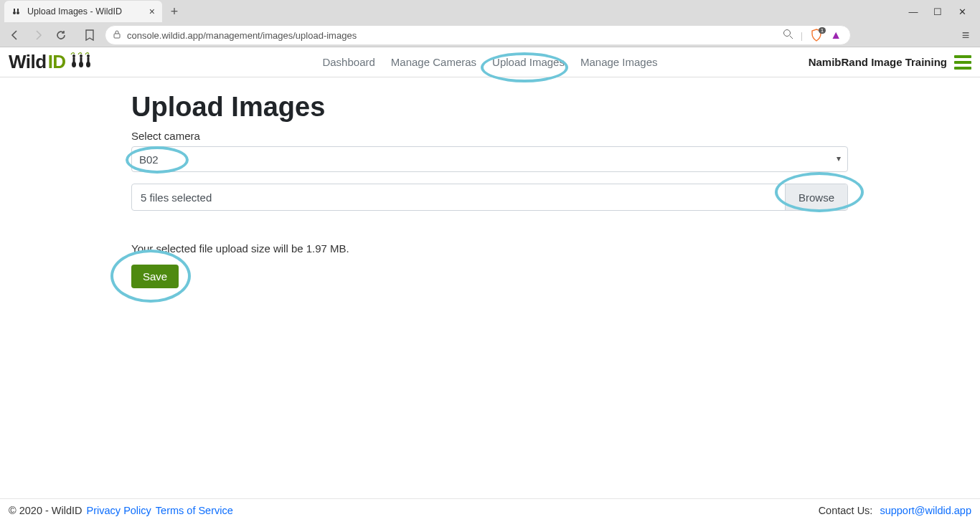 The height and width of the screenshot is (522, 980). What do you see at coordinates (962, 11) in the screenshot?
I see `close-window-icon: ✕` at bounding box center [962, 11].